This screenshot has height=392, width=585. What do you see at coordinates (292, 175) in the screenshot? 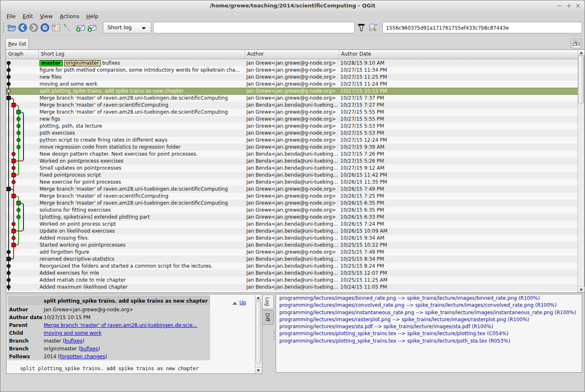
I see `commit-row: Fixed pointprocess scriptJan Benda<jan.b…` at bounding box center [292, 175].